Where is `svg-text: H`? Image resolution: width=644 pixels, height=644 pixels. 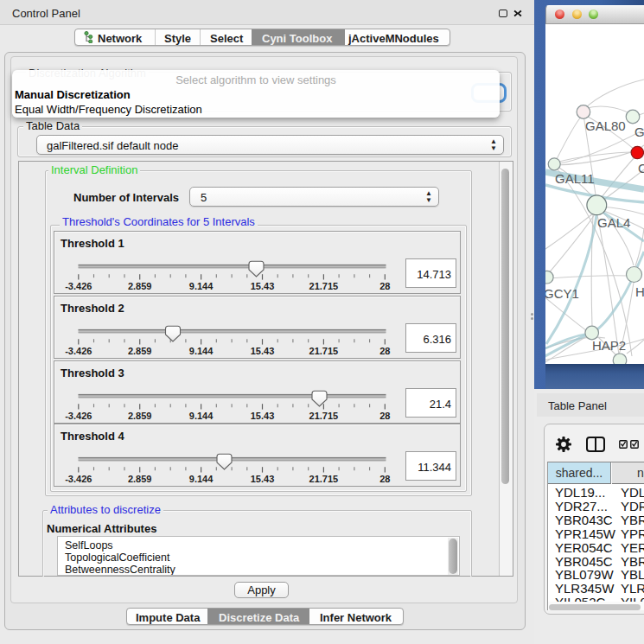 svg-text: H is located at coordinates (640, 292).